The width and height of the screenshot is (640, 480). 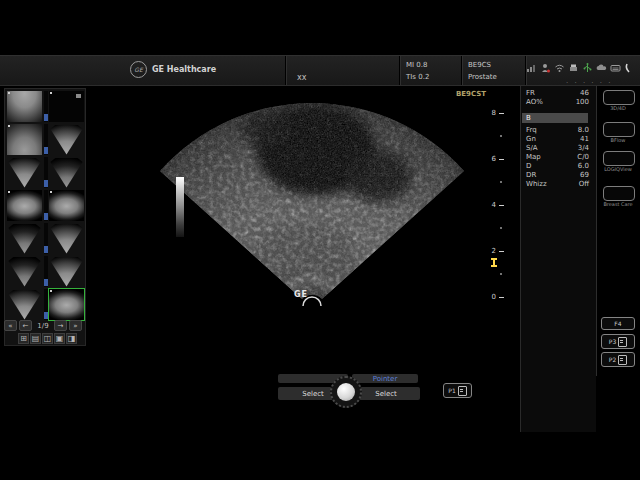 I want to click on brand: GE GE Healthcare, so click(x=173, y=70).